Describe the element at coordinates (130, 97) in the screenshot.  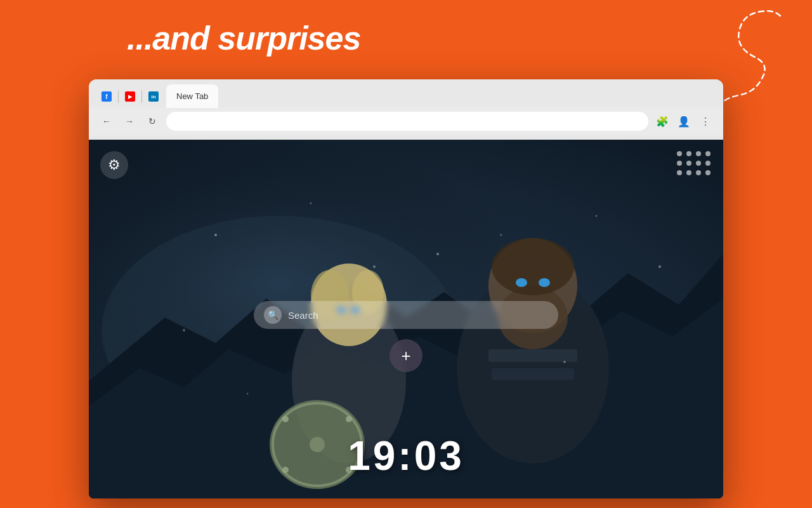
I see `favicon-group: f ▶ in` at that location.